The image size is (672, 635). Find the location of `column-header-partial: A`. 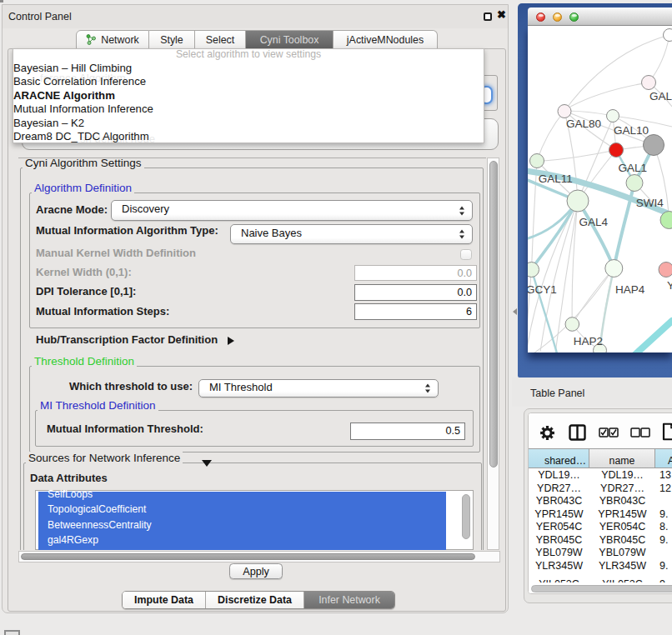

column-header-partial: A is located at coordinates (664, 458).